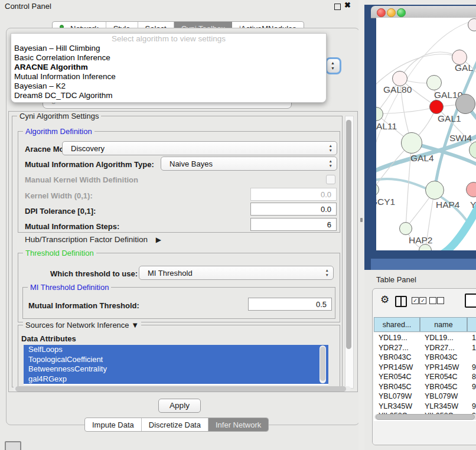 The image size is (476, 450). Describe the element at coordinates (175, 425) in the screenshot. I see `tab-discretize-data: Discretize Data` at that location.